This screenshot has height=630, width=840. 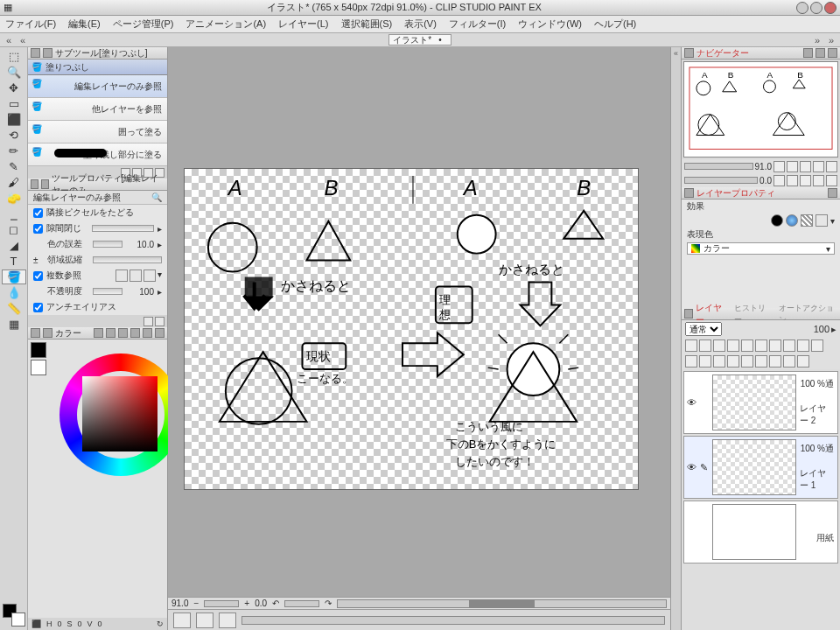 What do you see at coordinates (805, 166) in the screenshot?
I see `nav-fit-icon` at bounding box center [805, 166].